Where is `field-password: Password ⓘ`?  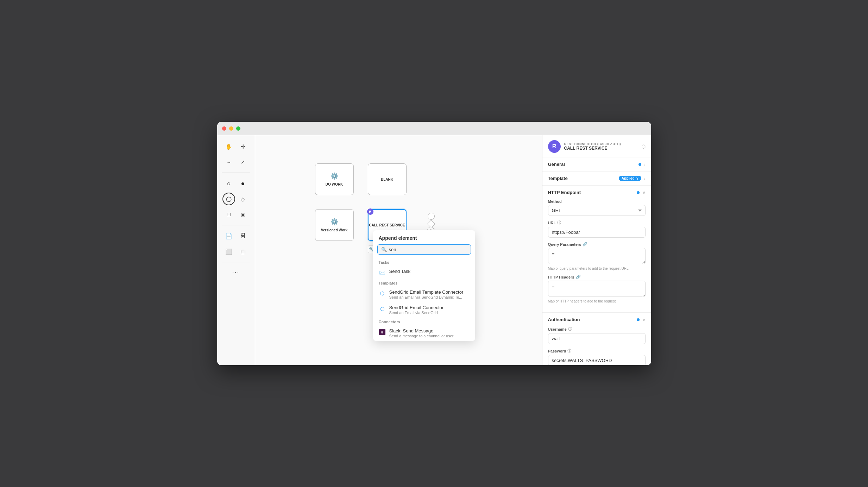
field-password: Password ⓘ is located at coordinates (597, 357).